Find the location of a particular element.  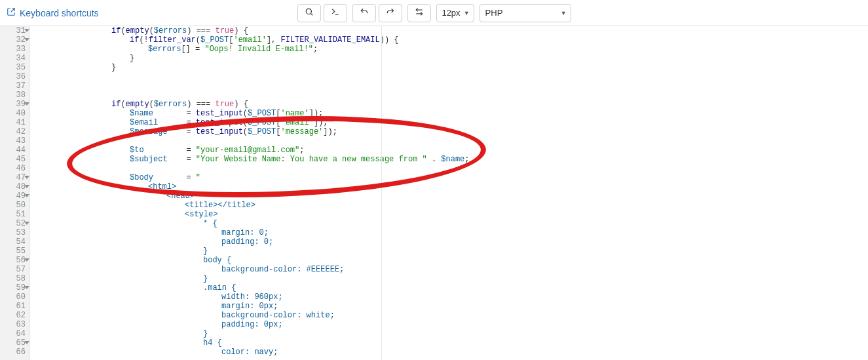

line-number: 62 is located at coordinates (14, 315).